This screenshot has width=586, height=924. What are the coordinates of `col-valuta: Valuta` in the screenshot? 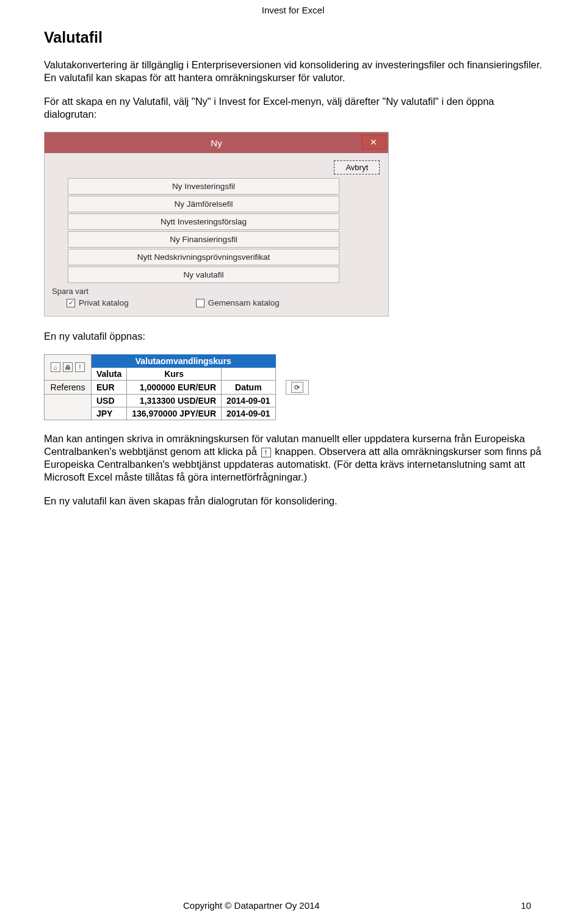 It's located at (109, 373).